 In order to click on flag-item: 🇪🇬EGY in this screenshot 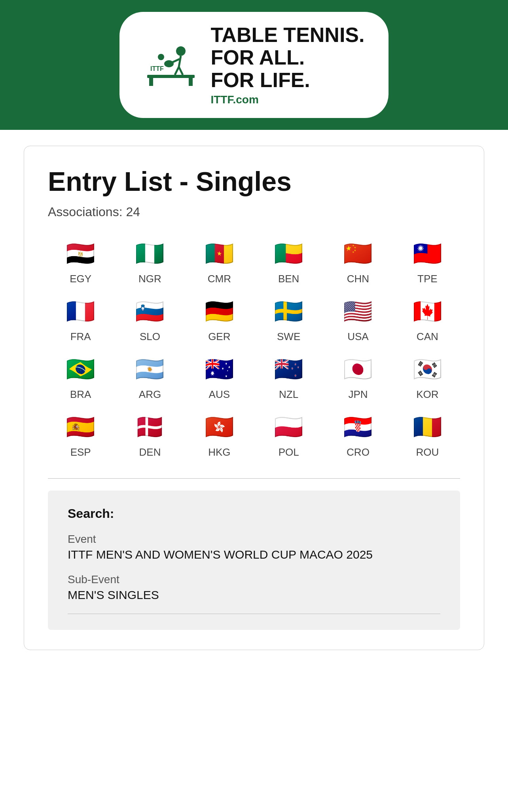, I will do `click(81, 262)`.